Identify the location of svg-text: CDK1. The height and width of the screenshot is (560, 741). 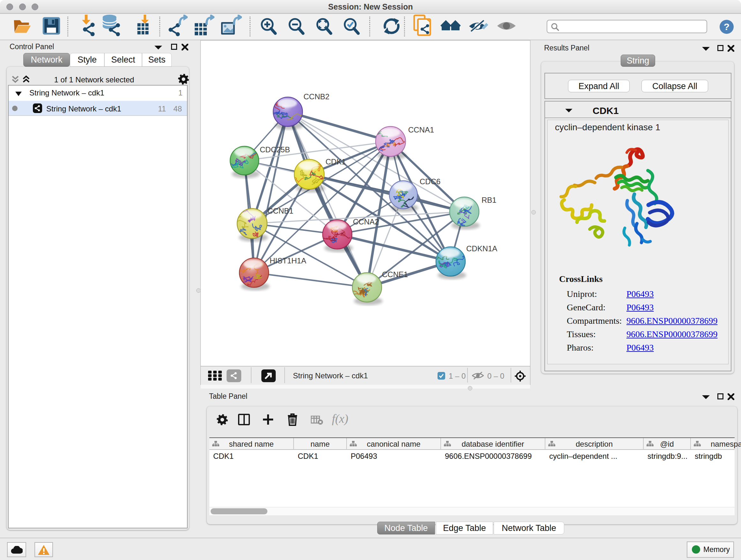
(336, 162).